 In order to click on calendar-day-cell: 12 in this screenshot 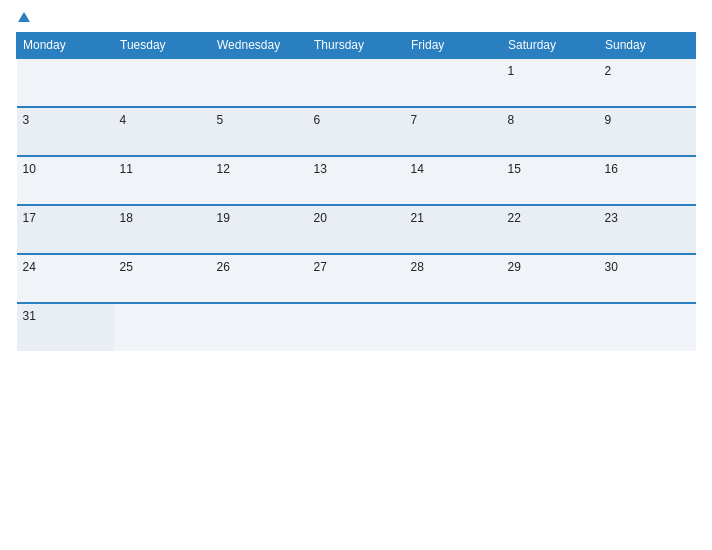, I will do `click(260, 180)`.